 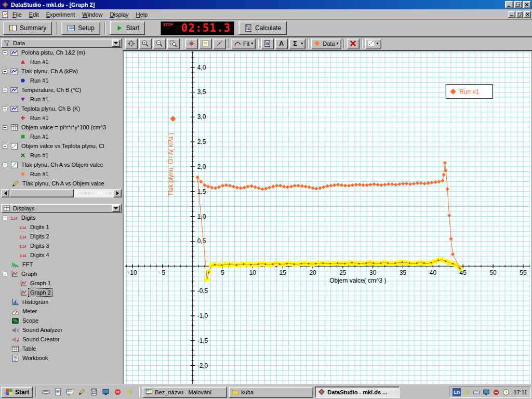 I want to click on minimize-button, so click(x=509, y=5).